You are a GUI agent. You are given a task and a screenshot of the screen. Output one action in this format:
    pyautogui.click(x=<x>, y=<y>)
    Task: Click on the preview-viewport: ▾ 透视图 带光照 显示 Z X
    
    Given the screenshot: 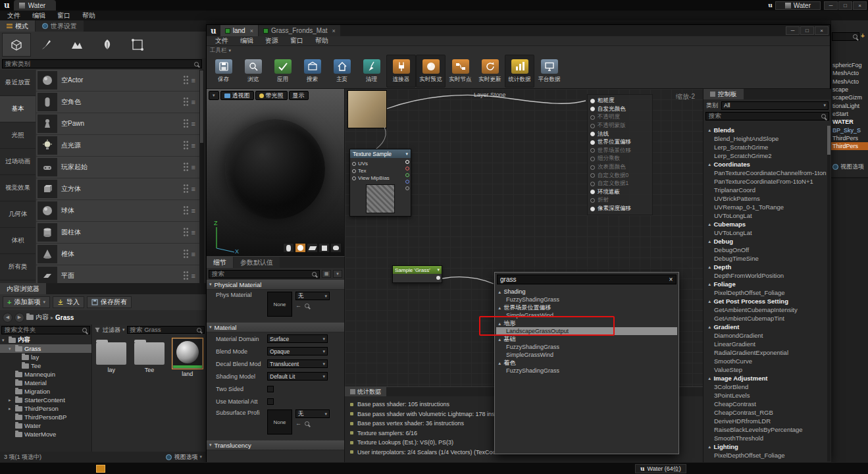 What is the action you would take?
    pyautogui.click(x=276, y=172)
    